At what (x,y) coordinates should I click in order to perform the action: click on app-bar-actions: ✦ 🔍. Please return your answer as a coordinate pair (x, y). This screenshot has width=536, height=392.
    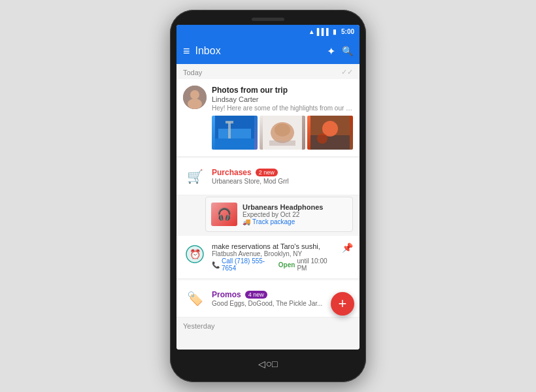
    Looking at the image, I should click on (340, 51).